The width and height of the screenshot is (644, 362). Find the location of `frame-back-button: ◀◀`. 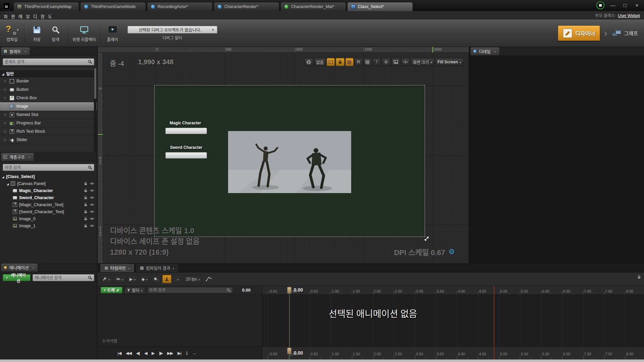

frame-back-button: ◀◀ is located at coordinates (128, 353).